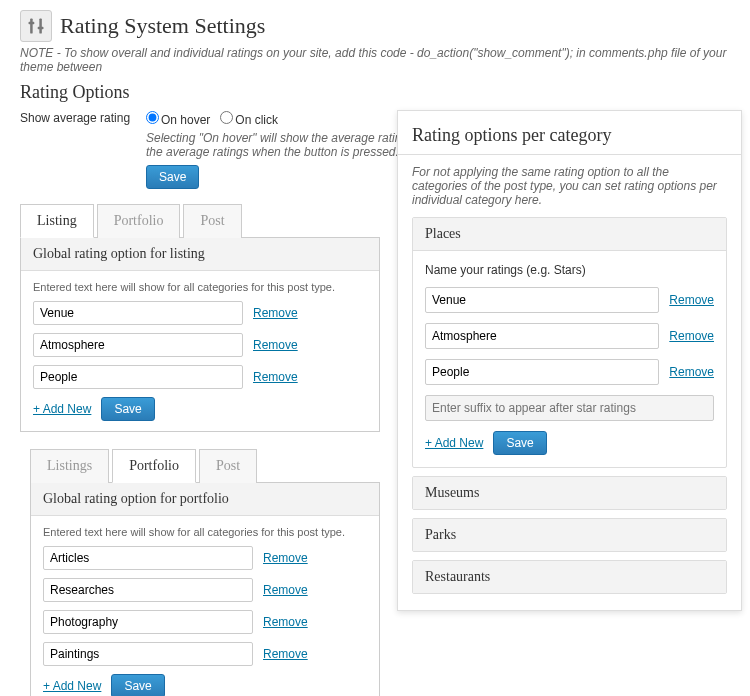 The image size is (750, 696). What do you see at coordinates (570, 408) in the screenshot?
I see `places-suffix-input` at bounding box center [570, 408].